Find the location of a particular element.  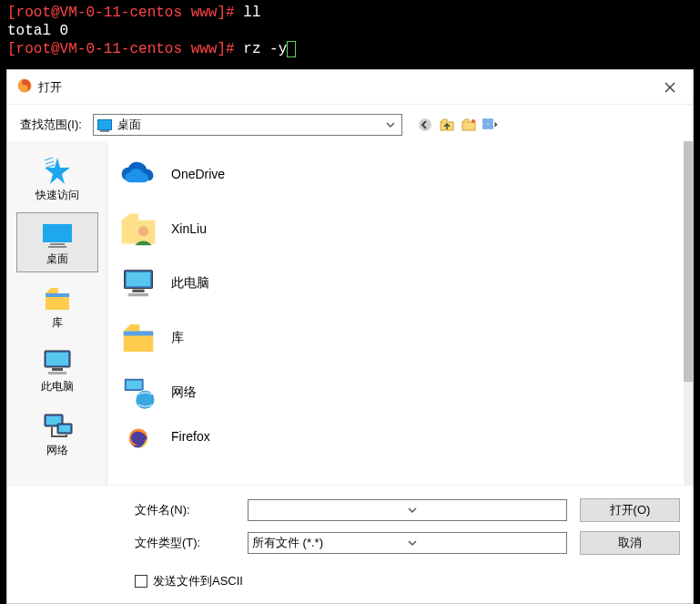

list-item: OneDrive is located at coordinates (401, 174).